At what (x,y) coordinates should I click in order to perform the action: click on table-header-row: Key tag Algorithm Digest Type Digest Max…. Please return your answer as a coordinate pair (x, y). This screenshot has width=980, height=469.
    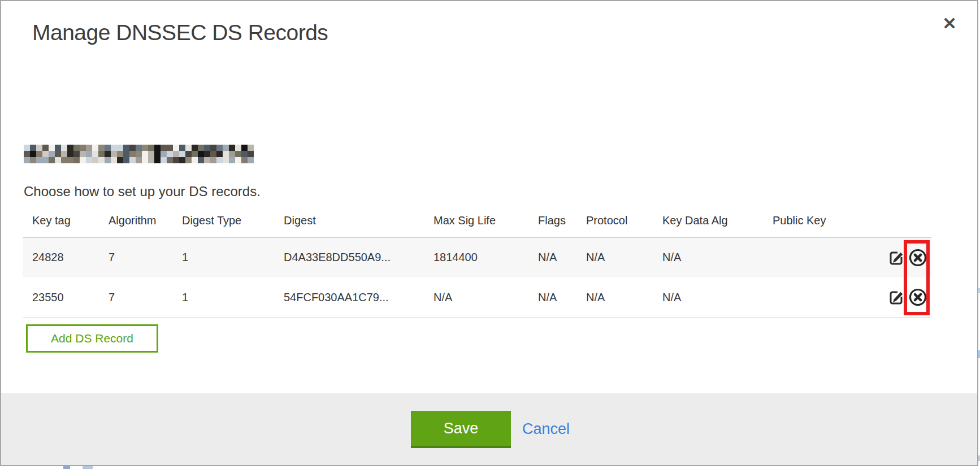
    Looking at the image, I should click on (477, 221).